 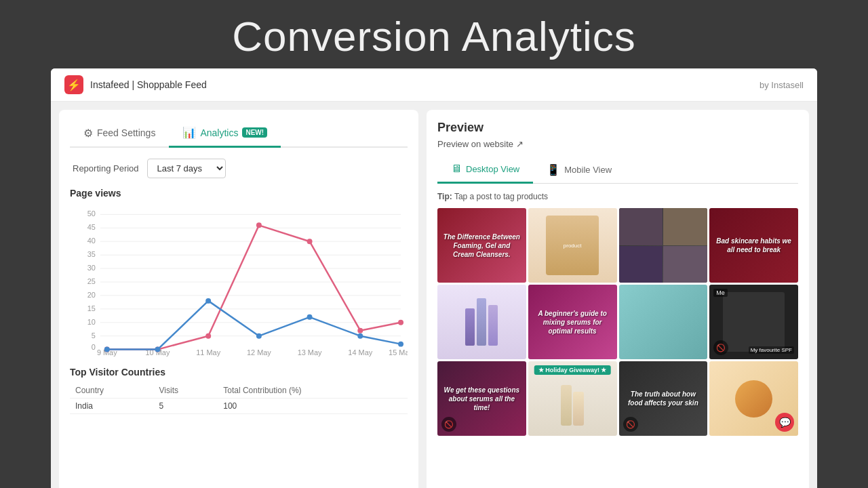 I want to click on lightning-icon: ⚡, so click(x=74, y=85).